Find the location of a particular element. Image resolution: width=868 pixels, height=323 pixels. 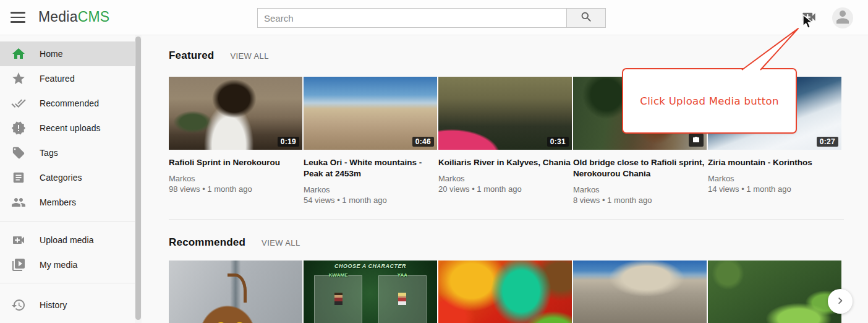

media-title: Leuka Ori - White mountains - Peak at 24… is located at coordinates (370, 168).